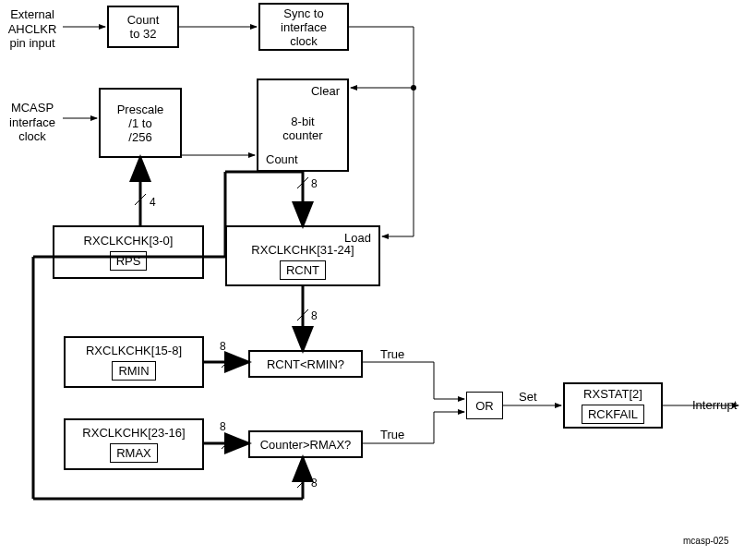  What do you see at coordinates (358, 238) in the screenshot?
I see `load-label: Load` at bounding box center [358, 238].